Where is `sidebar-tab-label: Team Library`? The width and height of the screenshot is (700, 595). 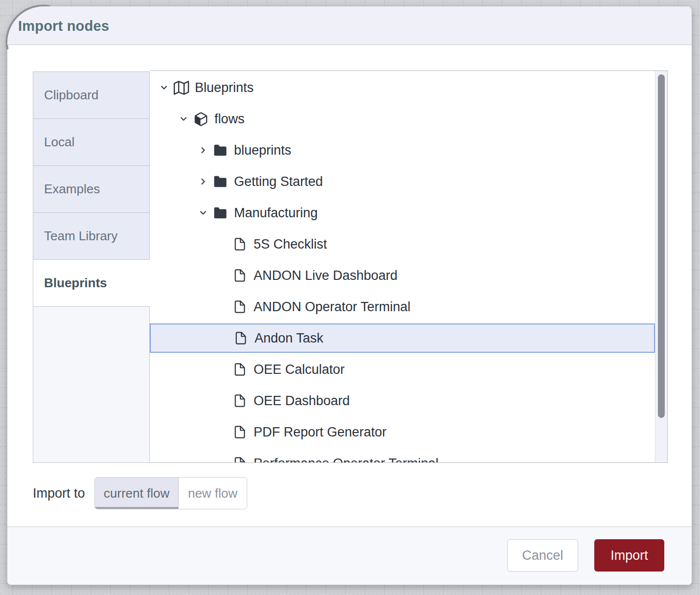
sidebar-tab-label: Team Library is located at coordinates (81, 236).